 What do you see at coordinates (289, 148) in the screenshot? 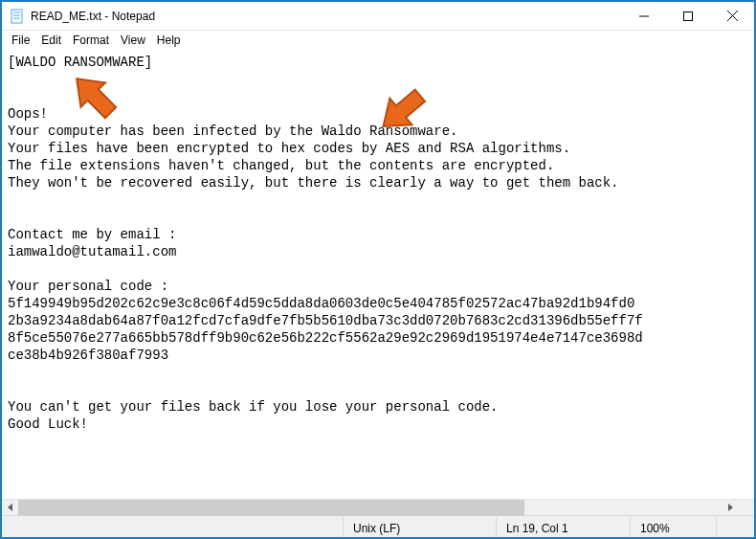
I see `text-line: Your files have been encrypted to hex co…` at bounding box center [289, 148].